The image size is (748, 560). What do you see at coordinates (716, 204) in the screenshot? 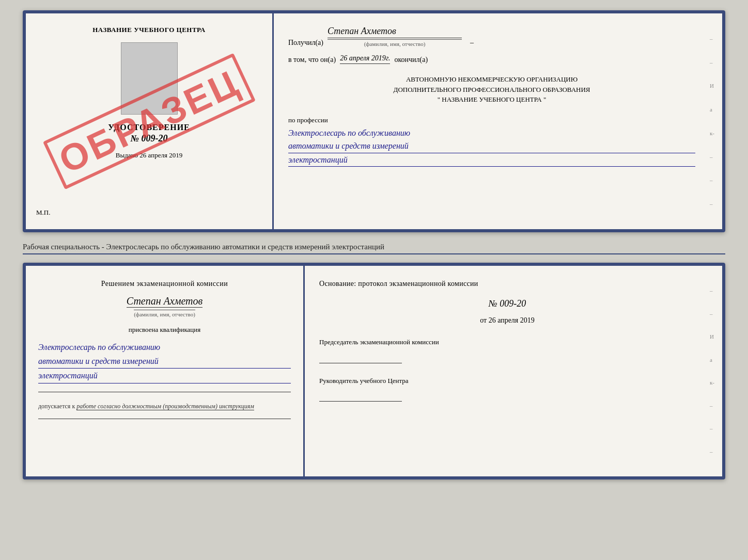
I see `side-dash5: –` at bounding box center [716, 204].